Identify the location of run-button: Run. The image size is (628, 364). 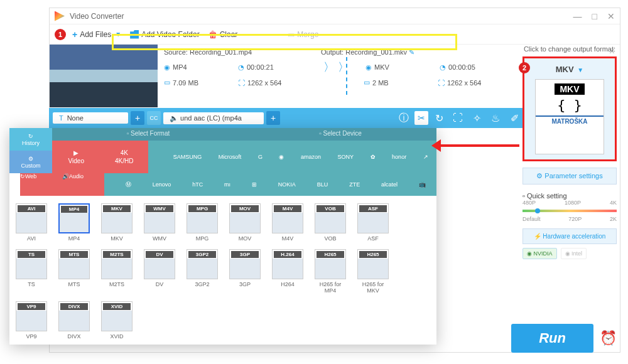
(553, 338).